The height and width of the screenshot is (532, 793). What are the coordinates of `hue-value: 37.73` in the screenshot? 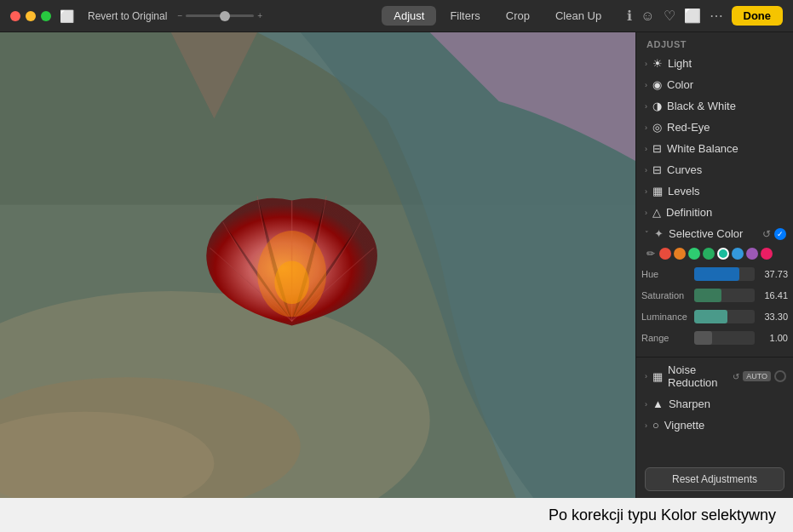 It's located at (773, 274).